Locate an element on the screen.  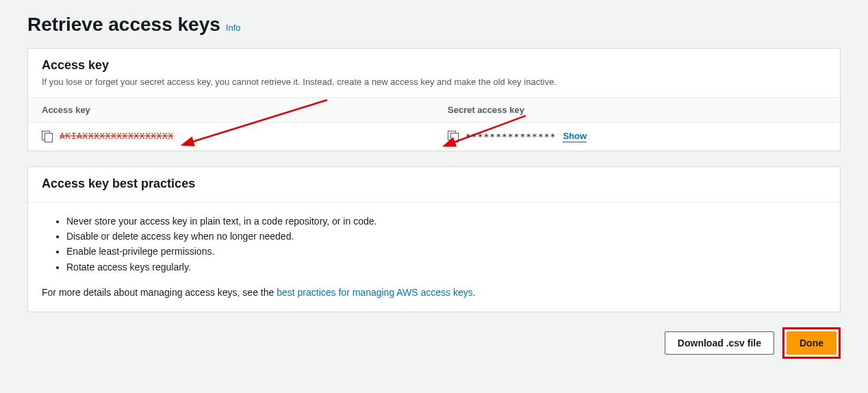
access-key-panel-title: Access key is located at coordinates (434, 66).